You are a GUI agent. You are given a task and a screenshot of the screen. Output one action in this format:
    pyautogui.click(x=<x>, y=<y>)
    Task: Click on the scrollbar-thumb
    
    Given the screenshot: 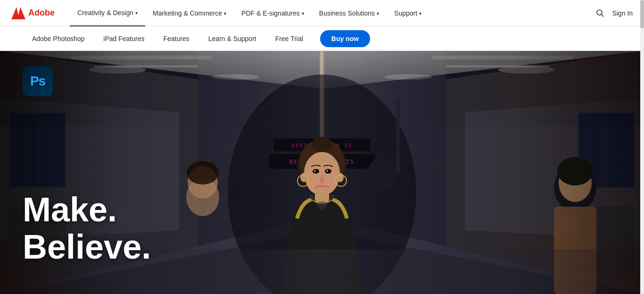 What is the action you would take?
    pyautogui.click(x=642, y=14)
    